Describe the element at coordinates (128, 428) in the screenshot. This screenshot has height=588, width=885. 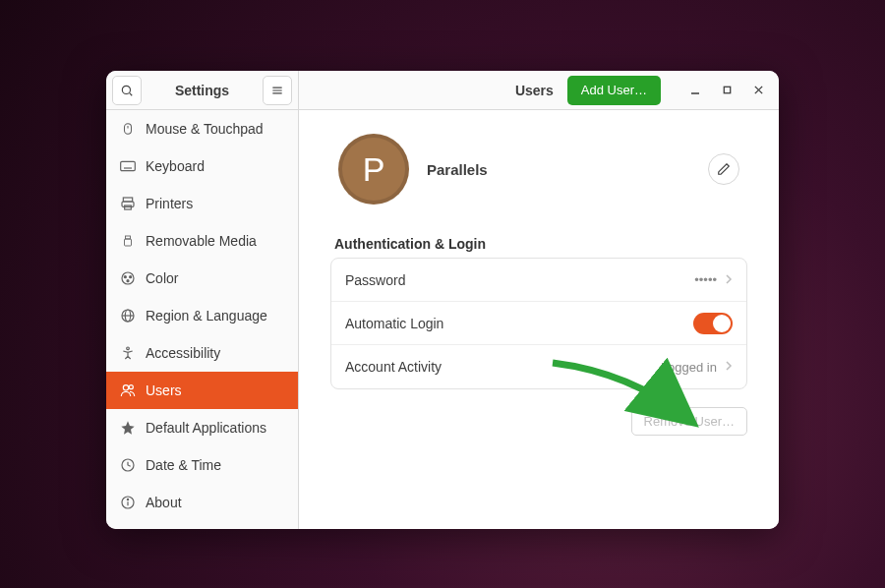
I see `star-icon` at that location.